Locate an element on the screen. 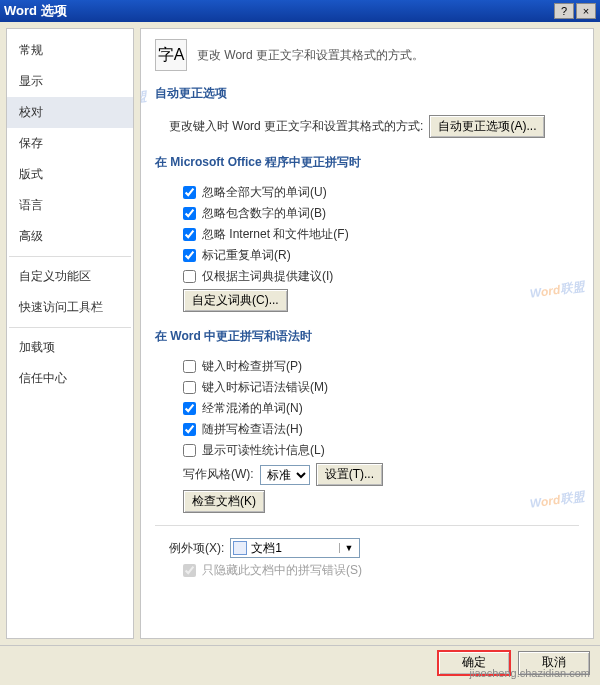 The image size is (600, 685). label-spell-as-type: 键入时检查拼写(P) is located at coordinates (252, 366).